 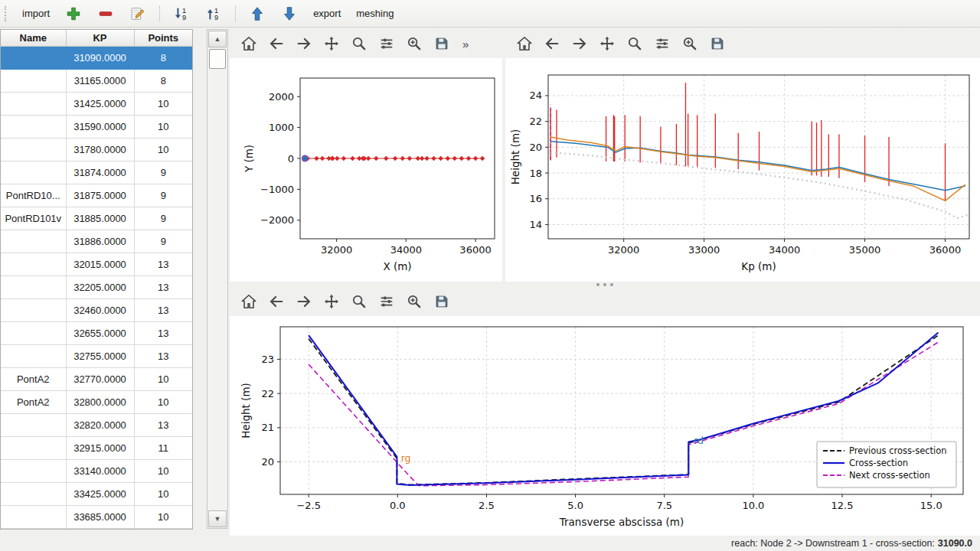 I want to click on table-row: PontRD10...31875.00009, so click(x=96, y=195).